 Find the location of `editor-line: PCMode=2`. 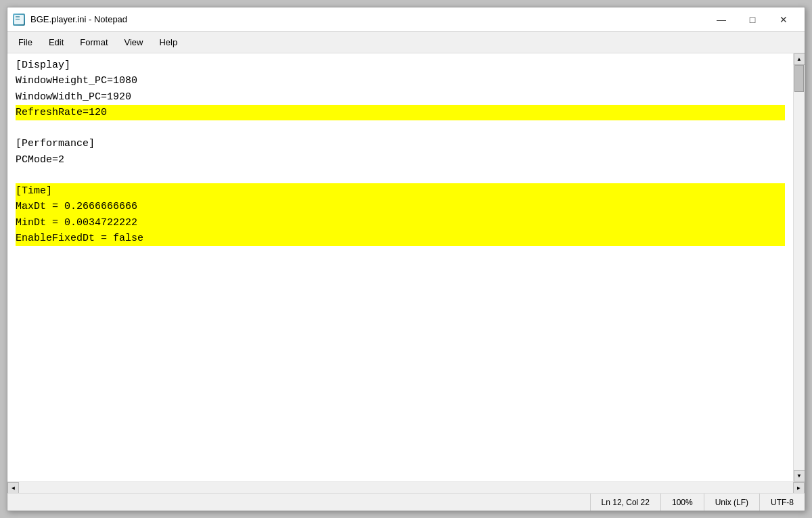

editor-line: PCMode=2 is located at coordinates (401, 160).